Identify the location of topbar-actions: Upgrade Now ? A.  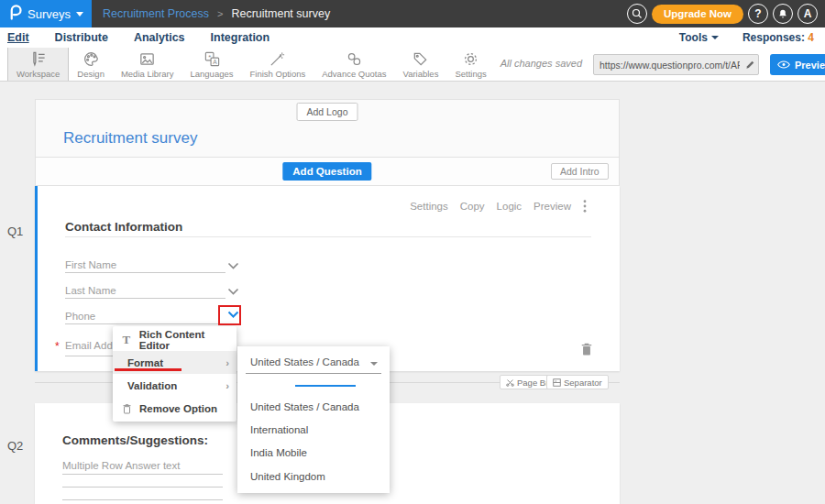
(722, 14).